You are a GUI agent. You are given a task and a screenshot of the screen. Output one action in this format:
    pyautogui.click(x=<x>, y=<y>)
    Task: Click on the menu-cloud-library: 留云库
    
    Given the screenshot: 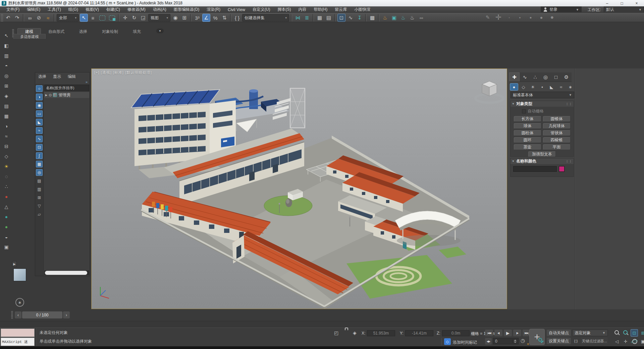 What is the action you would take?
    pyautogui.click(x=341, y=9)
    